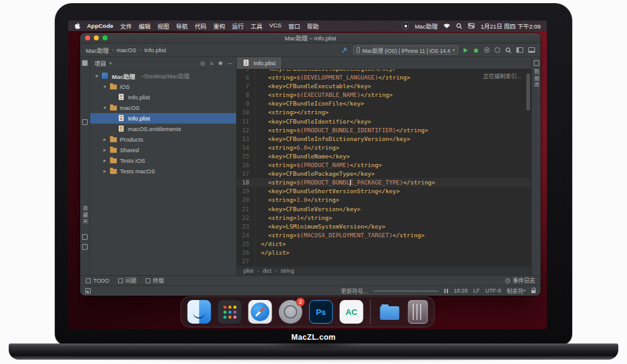 This screenshot has height=364, width=627. What do you see at coordinates (219, 26) in the screenshot?
I see `menu-item-5: 重构` at bounding box center [219, 26].